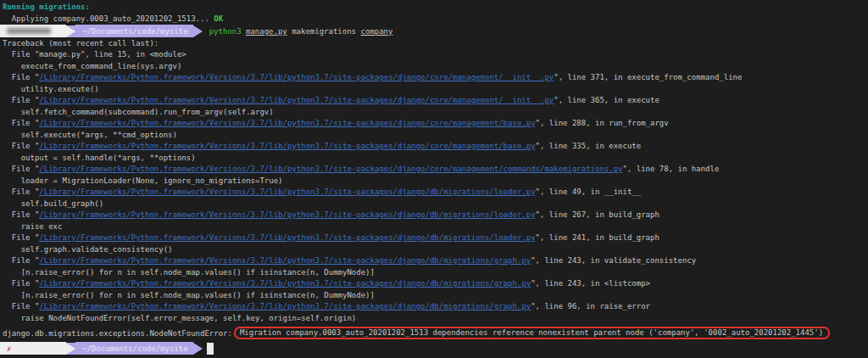 The height and width of the screenshot is (358, 868). I want to click on applying-migration-text: Applying company.0003_auto_20201202_1513…, so click(108, 19).